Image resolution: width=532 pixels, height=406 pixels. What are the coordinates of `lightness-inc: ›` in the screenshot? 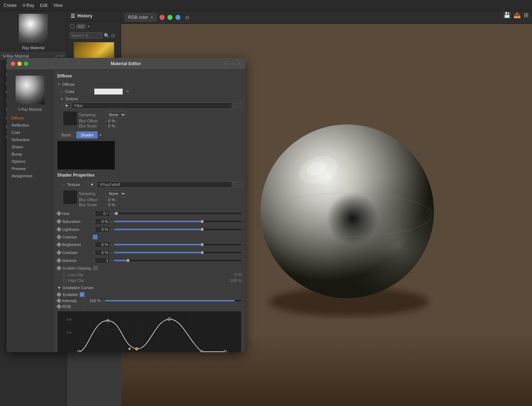 It's located at (111, 229).